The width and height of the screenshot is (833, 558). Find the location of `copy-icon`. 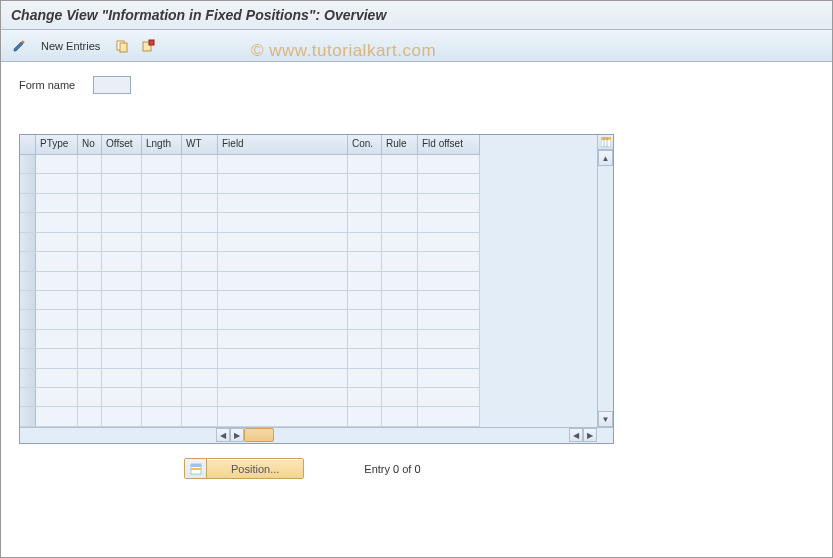

copy-icon is located at coordinates (122, 46).